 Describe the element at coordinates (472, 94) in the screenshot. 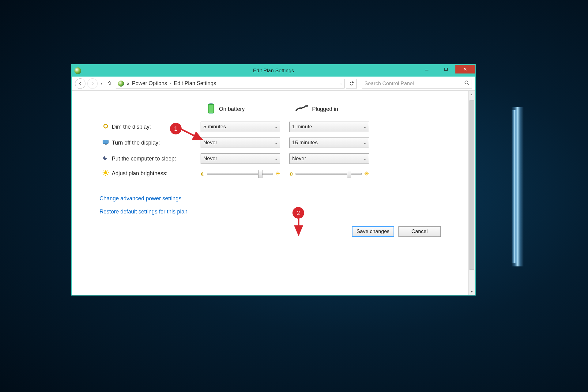

I see `scroll-up-icon: ▴` at that location.